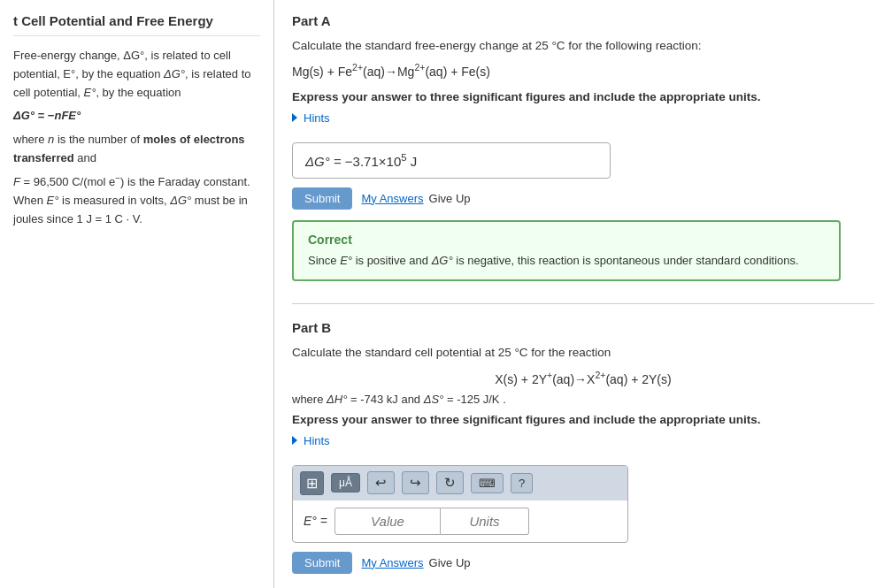  What do you see at coordinates (583, 378) in the screenshot?
I see `part-b-reaction: X(s) + 2Y+(aq)→X2+(aq) + 2Y(s)` at bounding box center [583, 378].